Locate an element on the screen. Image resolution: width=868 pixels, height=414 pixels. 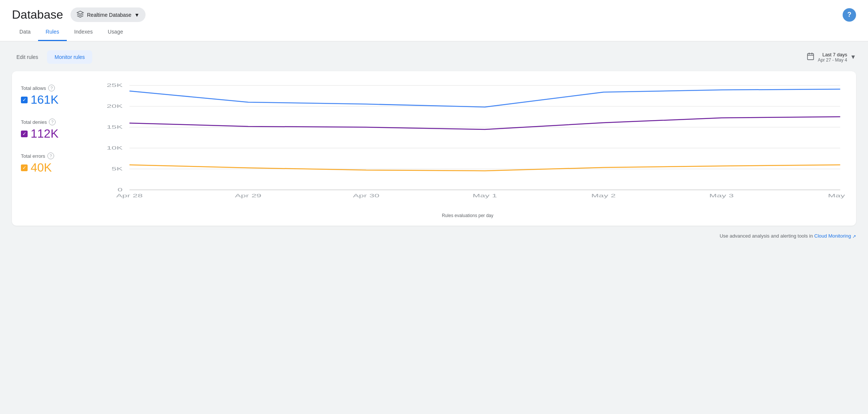
denies-help-icon: ? is located at coordinates (52, 122).